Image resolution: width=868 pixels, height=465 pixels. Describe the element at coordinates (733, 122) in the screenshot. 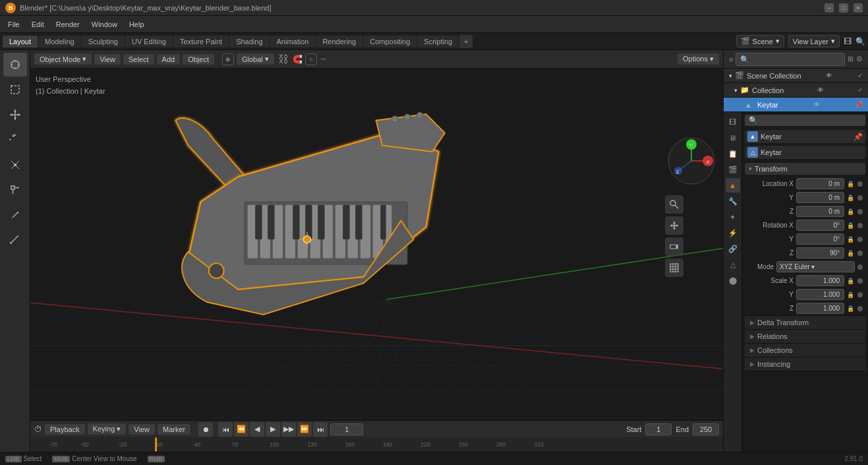

I see `props-tab-render: 🎞` at that location.